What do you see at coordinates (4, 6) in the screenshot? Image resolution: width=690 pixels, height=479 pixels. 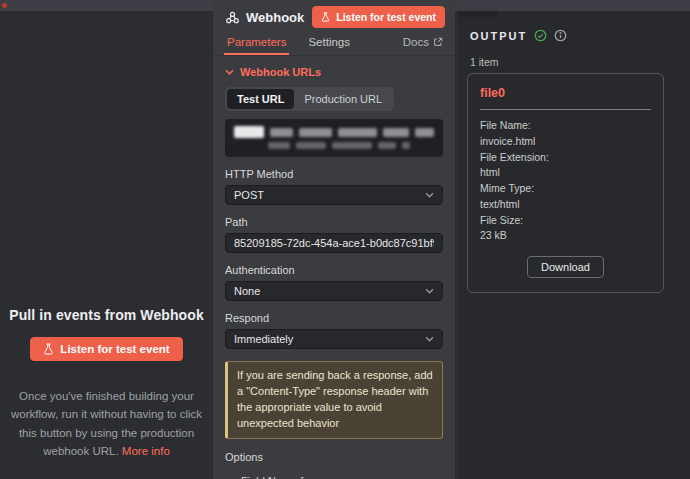 I see `window-red-dot-icon` at bounding box center [4, 6].